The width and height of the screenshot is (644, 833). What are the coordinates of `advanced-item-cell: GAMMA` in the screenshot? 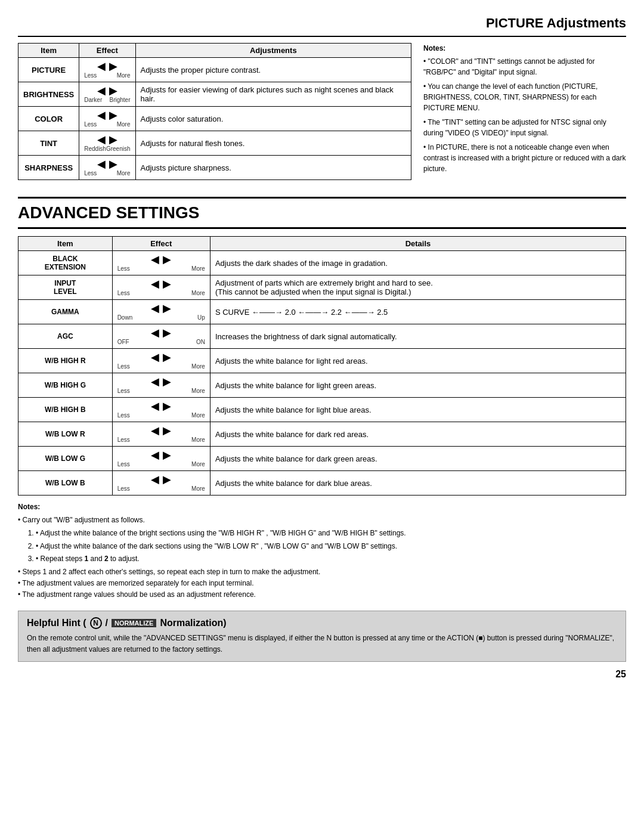 It's located at (66, 312).